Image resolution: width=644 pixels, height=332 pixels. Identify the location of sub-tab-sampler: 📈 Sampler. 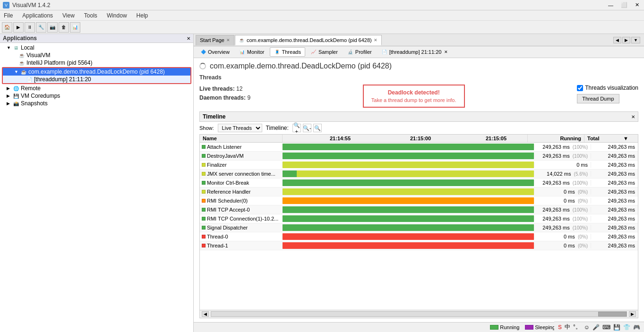
(324, 52).